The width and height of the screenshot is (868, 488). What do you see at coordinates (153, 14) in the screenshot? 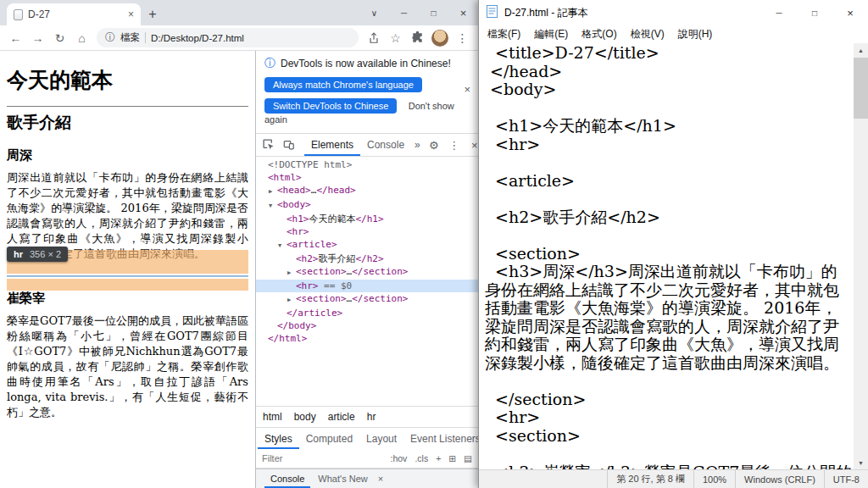
I see `new-tab-button: +` at bounding box center [153, 14].